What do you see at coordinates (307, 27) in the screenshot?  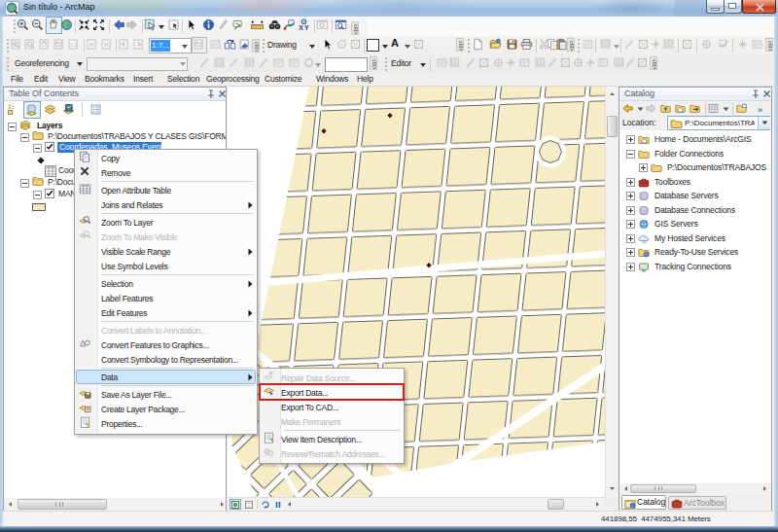 I see `svg-text: Y` at bounding box center [307, 27].